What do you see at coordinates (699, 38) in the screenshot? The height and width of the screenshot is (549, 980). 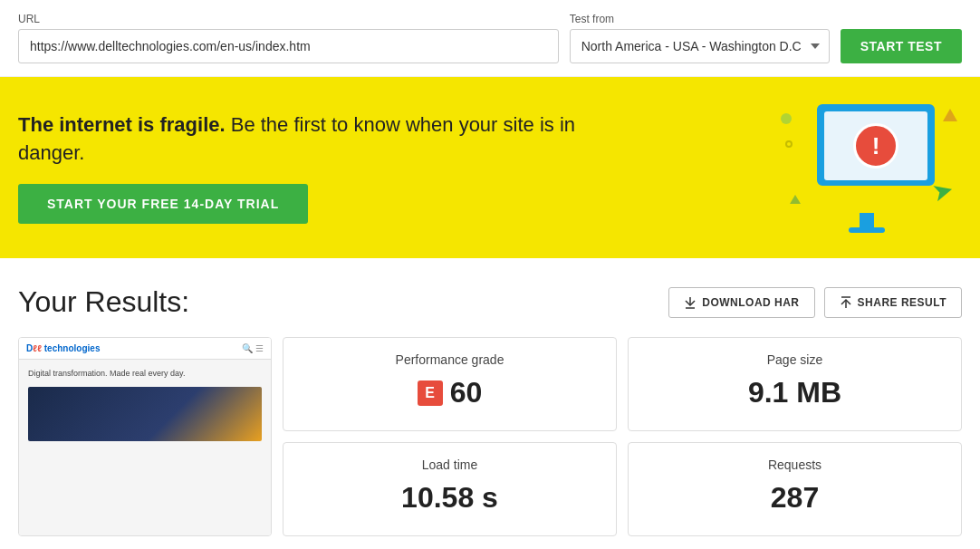 I see `test-from-field-group: Test from North America - USA - Washingt…` at bounding box center [699, 38].